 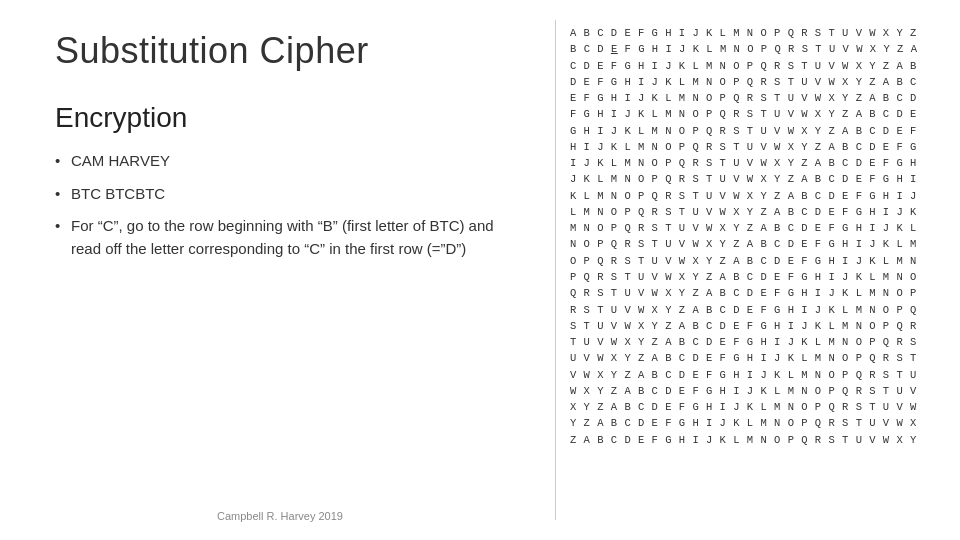 I want to click on cipher-row: X Y Z A B C D E F G H I J K L M N O P Q …, so click(x=758, y=407).